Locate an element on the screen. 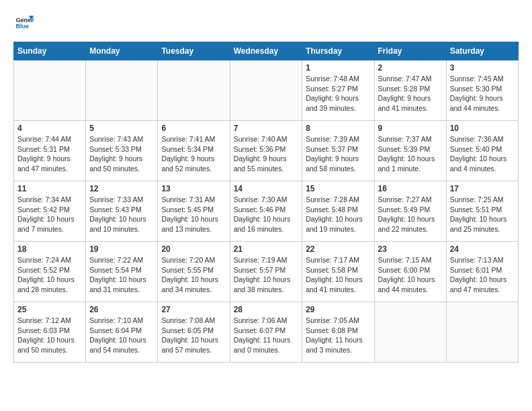  day-info: Sunrise: 7:37 AM Sunset: 5:39 PM Dayligh… is located at coordinates (410, 154).